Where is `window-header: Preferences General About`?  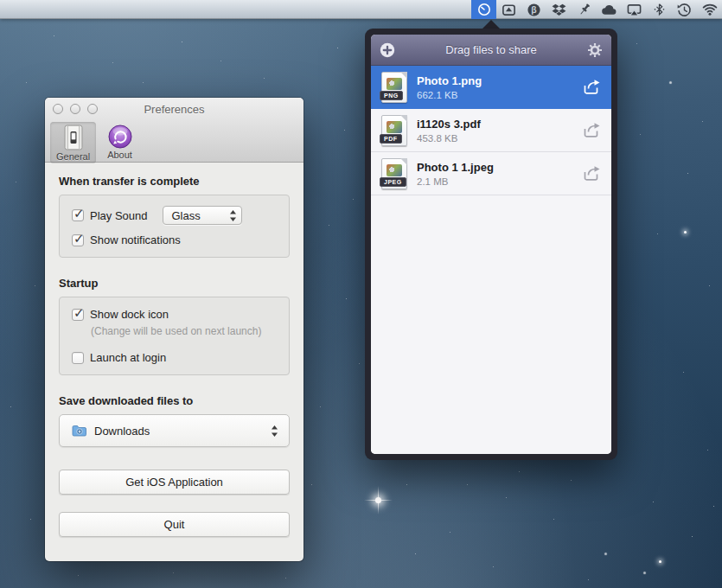
window-header: Preferences General About is located at coordinates (175, 130).